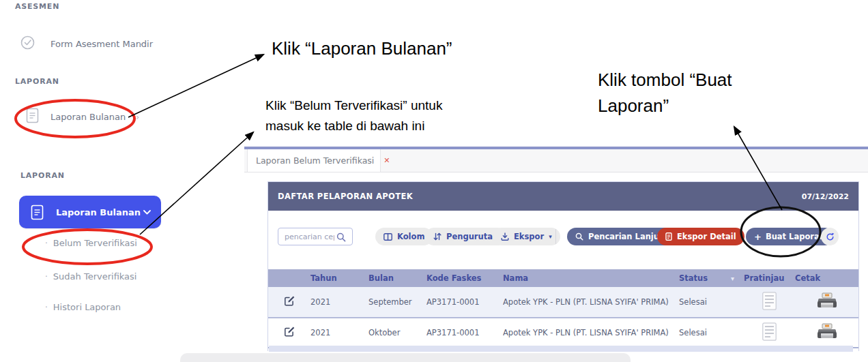 The width and height of the screenshot is (868, 362). Describe the element at coordinates (757, 237) in the screenshot. I see `plus-icon: +` at that location.